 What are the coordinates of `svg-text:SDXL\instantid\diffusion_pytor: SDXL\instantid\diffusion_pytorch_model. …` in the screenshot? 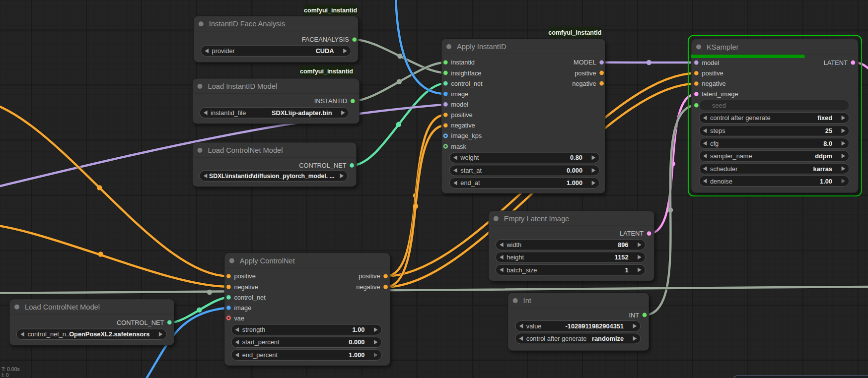 It's located at (272, 176).